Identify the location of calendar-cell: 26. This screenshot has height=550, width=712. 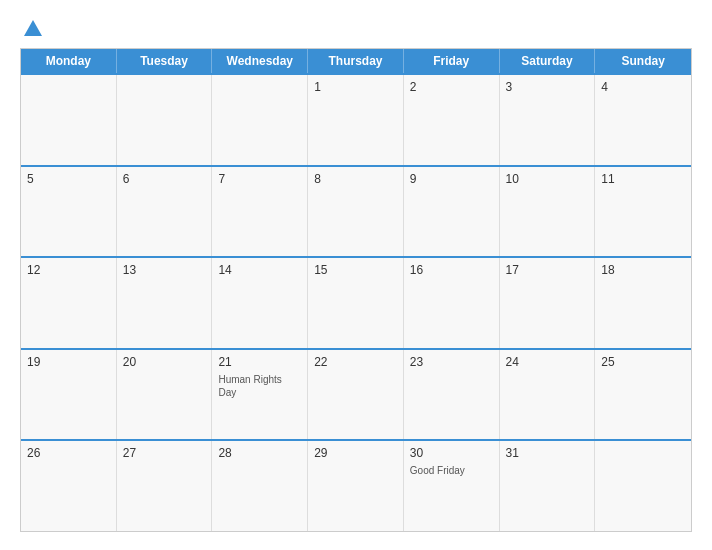
(69, 486).